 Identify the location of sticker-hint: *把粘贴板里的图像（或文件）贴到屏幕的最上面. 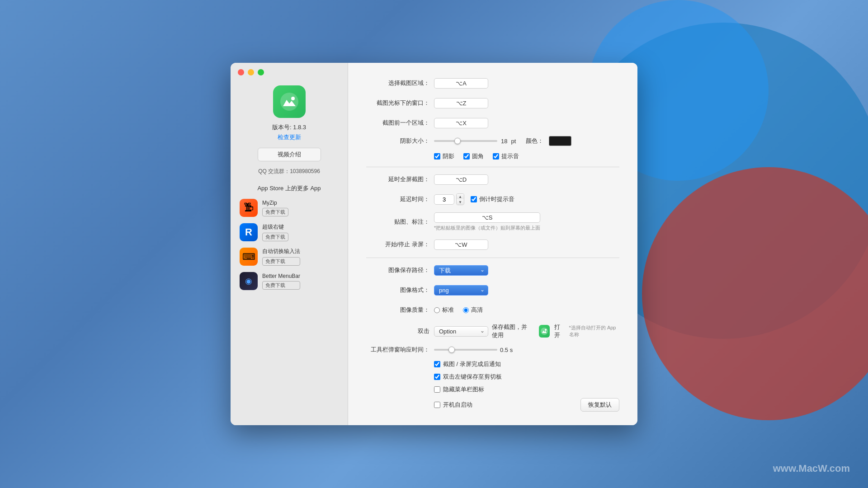
(487, 228).